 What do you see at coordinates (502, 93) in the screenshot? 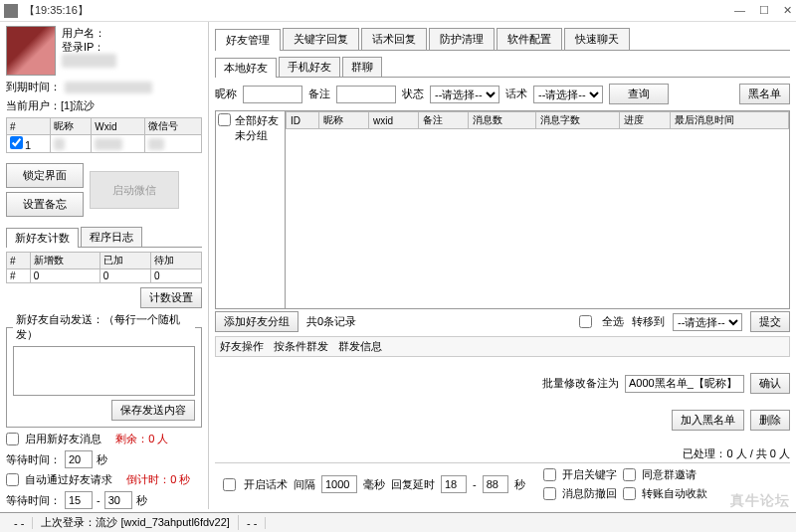
I see `filter-row: 昵称 备注 状态--请选择-- 话术--请选择-- 查询 黑名单` at bounding box center [502, 93].